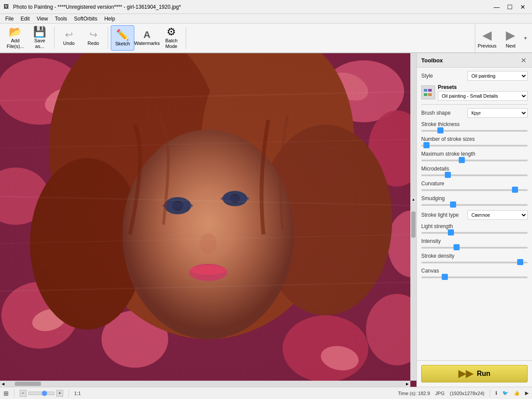 The image size is (532, 399). I want to click on save-as-icon: 💾, so click(40, 32).